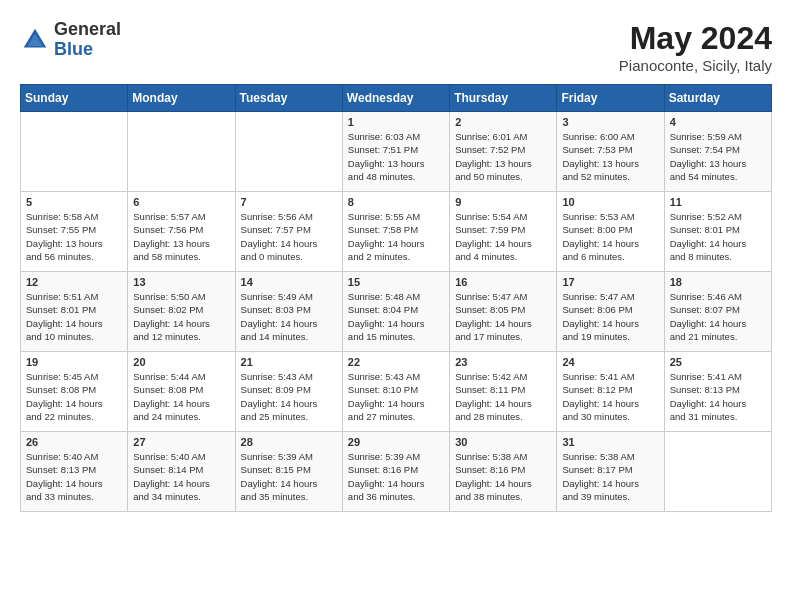 The image size is (792, 612). I want to click on calendar-header: SundayMondayTuesdayWednesdayThursdayFrid…, so click(396, 98).